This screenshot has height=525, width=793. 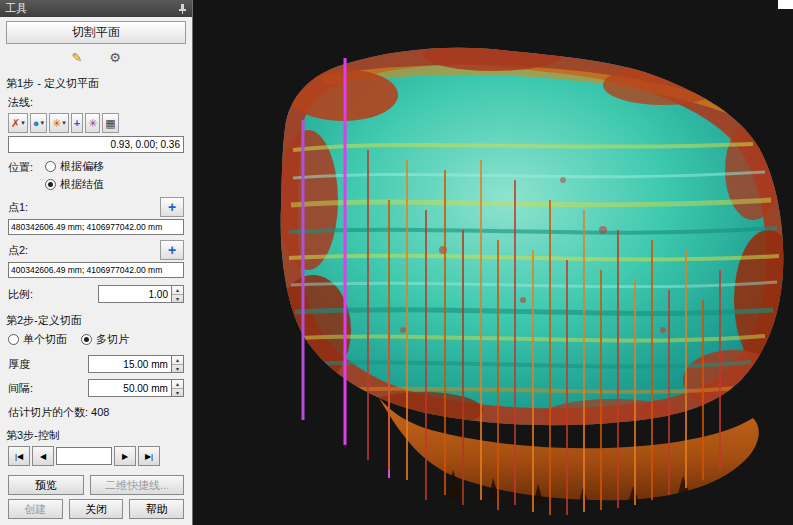 What do you see at coordinates (178, 294) in the screenshot?
I see `scale-spinner: ▴ ▾` at bounding box center [178, 294].